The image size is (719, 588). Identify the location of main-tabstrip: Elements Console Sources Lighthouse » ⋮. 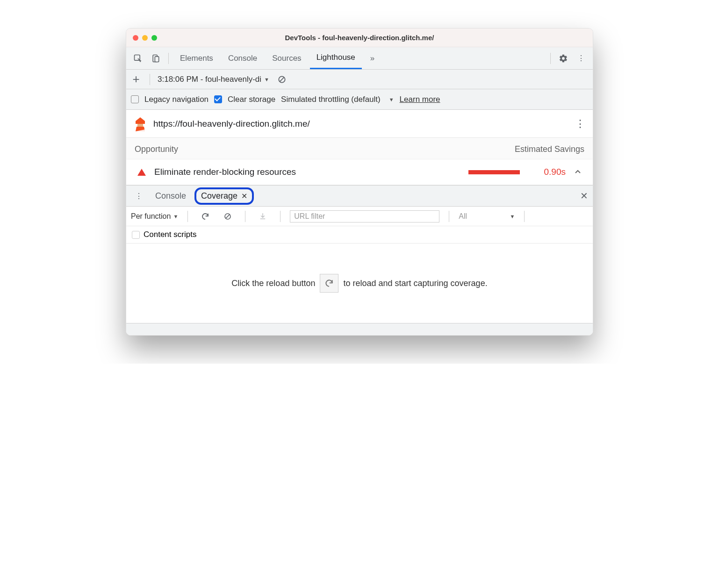
(360, 58).